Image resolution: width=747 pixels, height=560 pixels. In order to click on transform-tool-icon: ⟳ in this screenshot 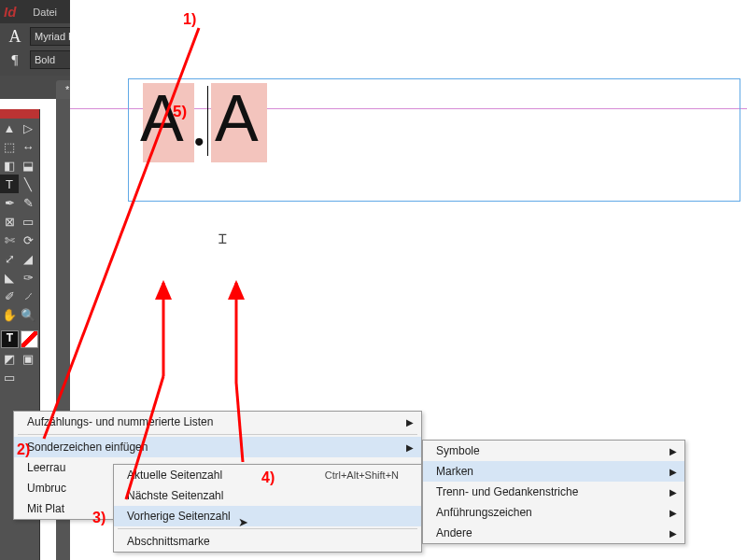, I will do `click(28, 240)`.